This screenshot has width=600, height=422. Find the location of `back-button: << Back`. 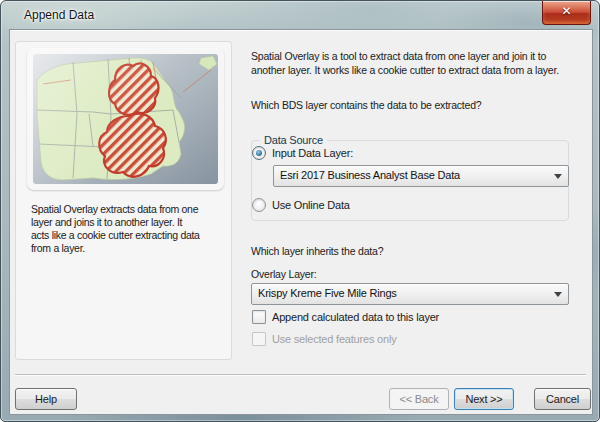

back-button: << Back is located at coordinates (419, 399).